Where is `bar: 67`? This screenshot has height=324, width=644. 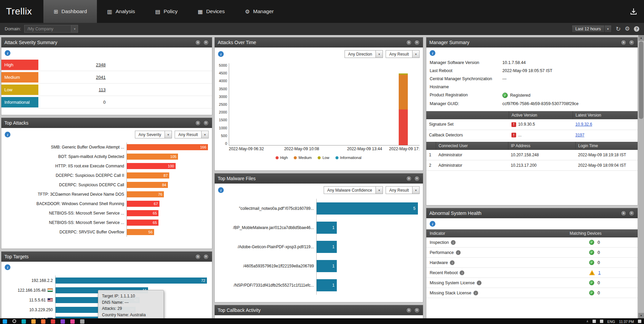 bar: 67 is located at coordinates (143, 204).